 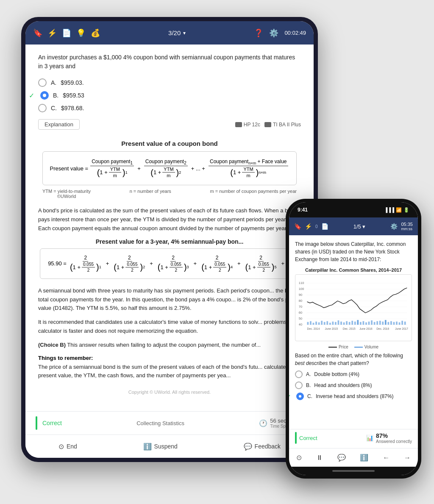 I want to click on phone-status-bar: 9:41 ▐▐▐ 📶 🔋, so click(x=353, y=210).